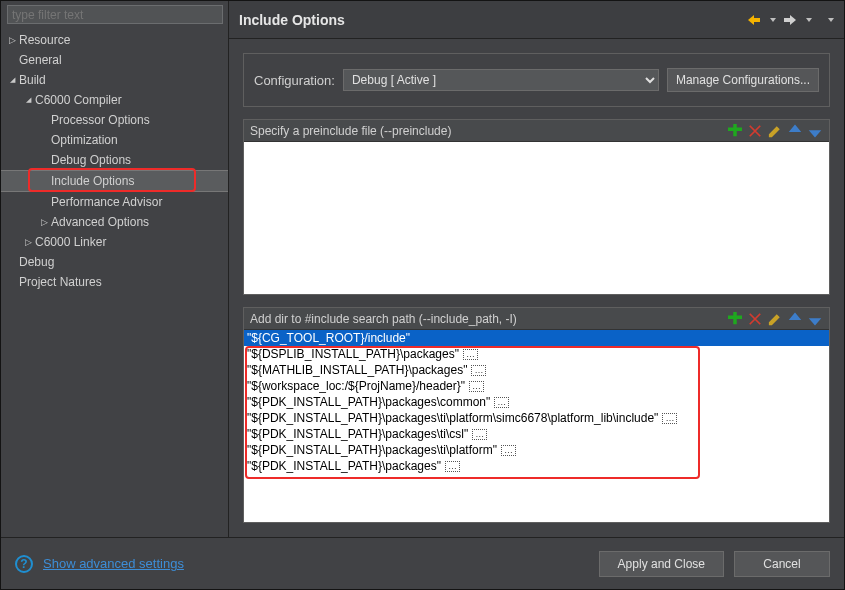 This screenshot has height=590, width=845. What do you see at coordinates (60, 282) in the screenshot?
I see `tree-item-label: Project Natures` at bounding box center [60, 282].